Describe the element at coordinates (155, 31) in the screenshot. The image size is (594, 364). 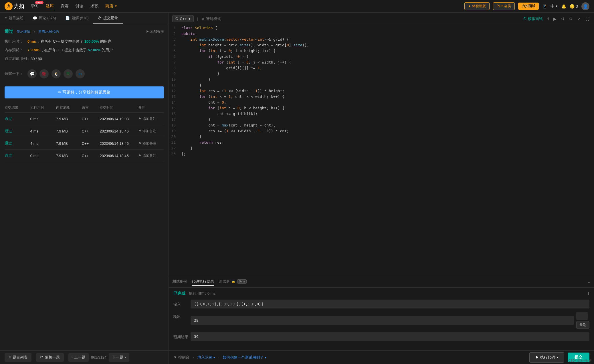
I see `add-note-header: ⚑ 添加备注` at that location.